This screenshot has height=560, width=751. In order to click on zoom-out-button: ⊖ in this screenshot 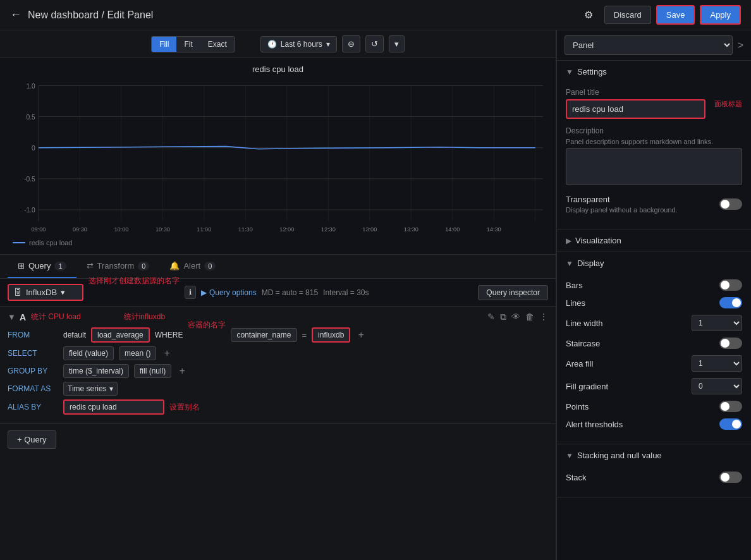, I will do `click(351, 44)`.